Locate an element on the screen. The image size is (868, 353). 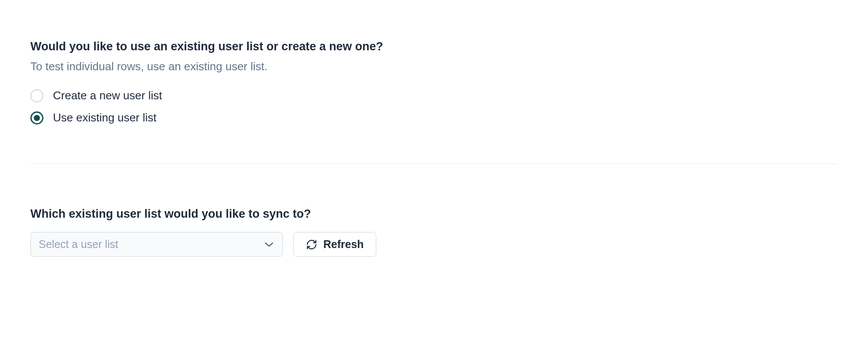
section-heading: Would you like to use an existing user l… is located at coordinates (434, 47).